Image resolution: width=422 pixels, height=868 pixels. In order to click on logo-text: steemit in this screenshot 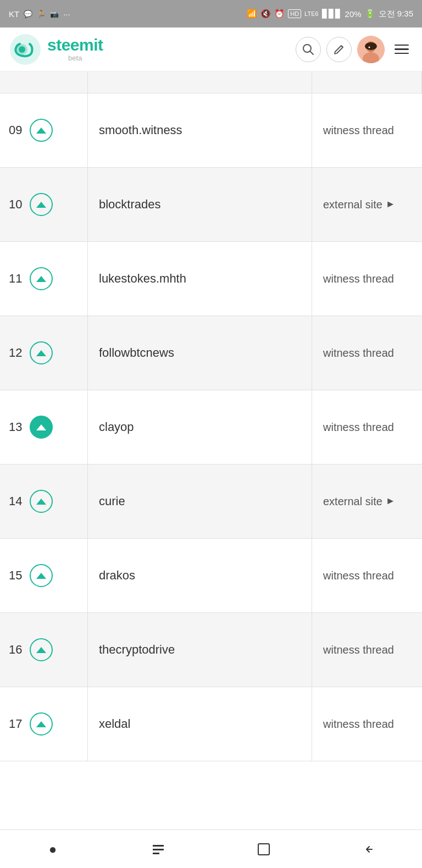, I will do `click(75, 45)`.